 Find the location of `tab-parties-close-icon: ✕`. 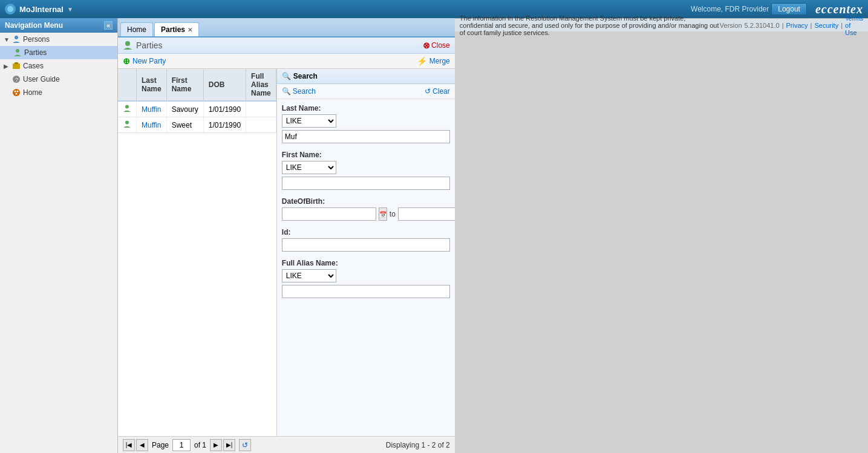

tab-parties-close-icon: ✕ is located at coordinates (190, 30).